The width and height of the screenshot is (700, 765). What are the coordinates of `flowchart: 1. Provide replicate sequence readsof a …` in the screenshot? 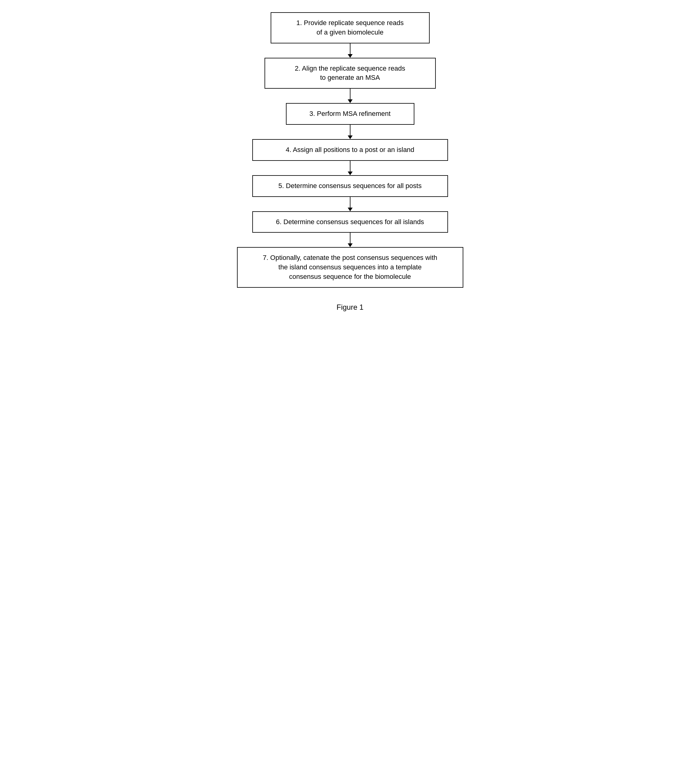 It's located at (350, 150).